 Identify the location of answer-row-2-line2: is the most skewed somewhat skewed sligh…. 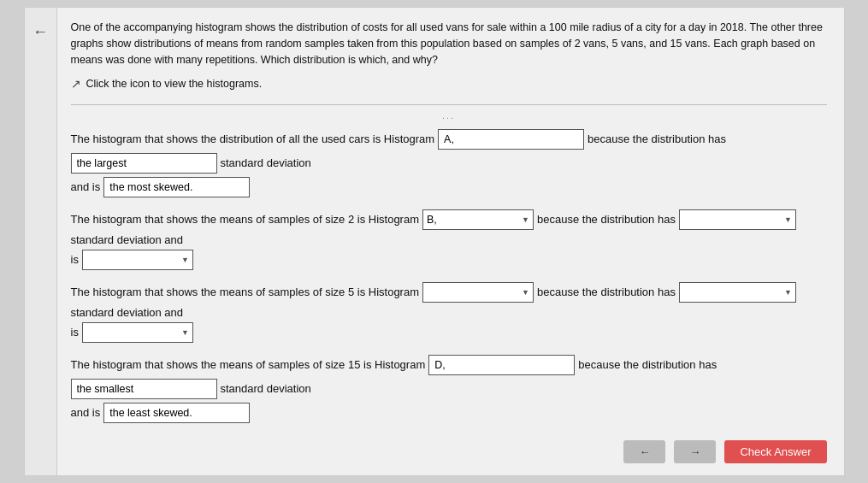
(449, 260).